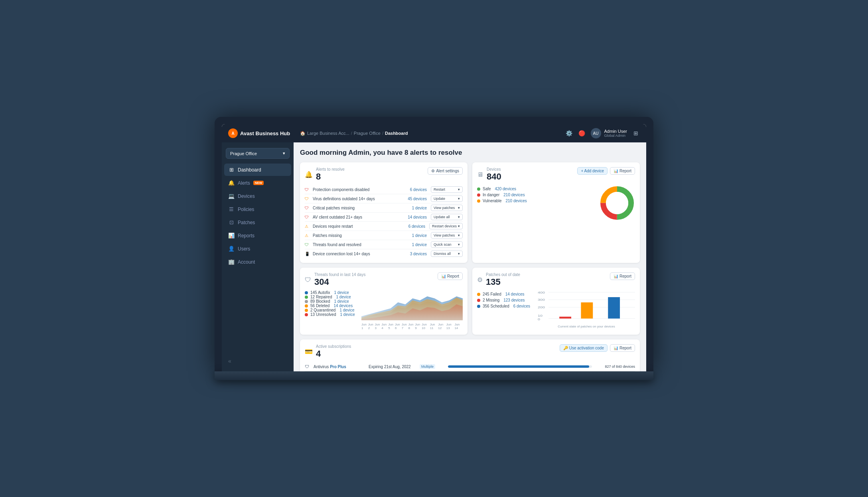 The image size is (868, 497). I want to click on alert-icon-1: 🛡, so click(308, 190).